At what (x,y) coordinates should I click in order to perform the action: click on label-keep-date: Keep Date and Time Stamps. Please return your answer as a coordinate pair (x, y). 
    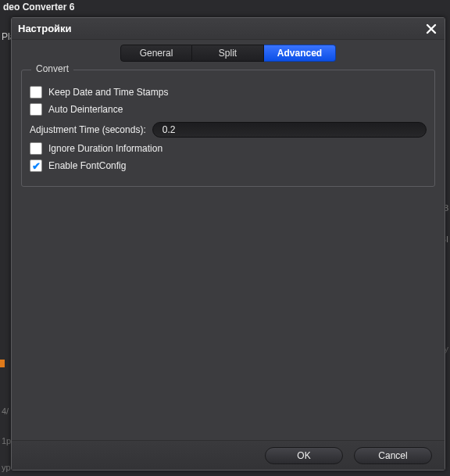
    Looking at the image, I should click on (108, 92).